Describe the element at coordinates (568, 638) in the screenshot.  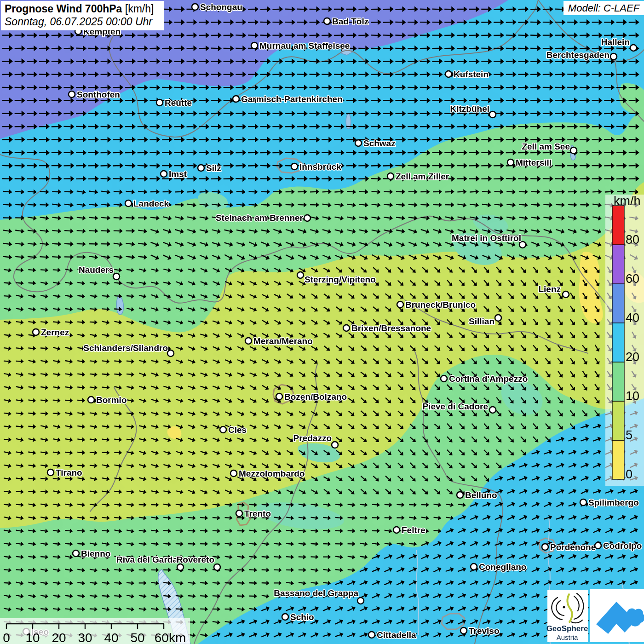
I see `geosphere-logo-country: Austria` at that location.